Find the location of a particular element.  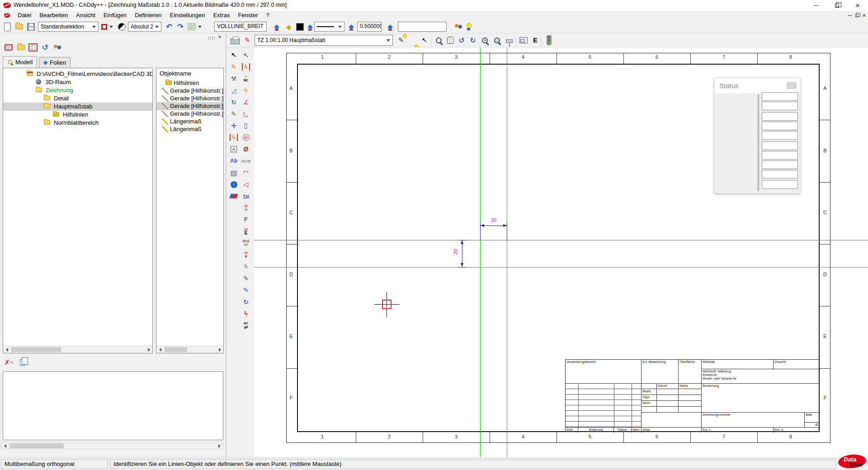

dim-taper-button: ◁ is located at coordinates (246, 184).